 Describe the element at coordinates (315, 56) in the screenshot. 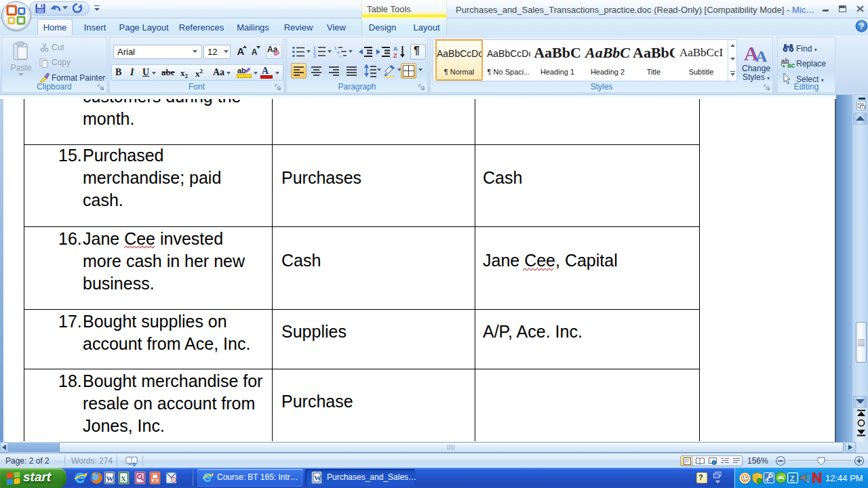

I see `svg-text: 3` at that location.